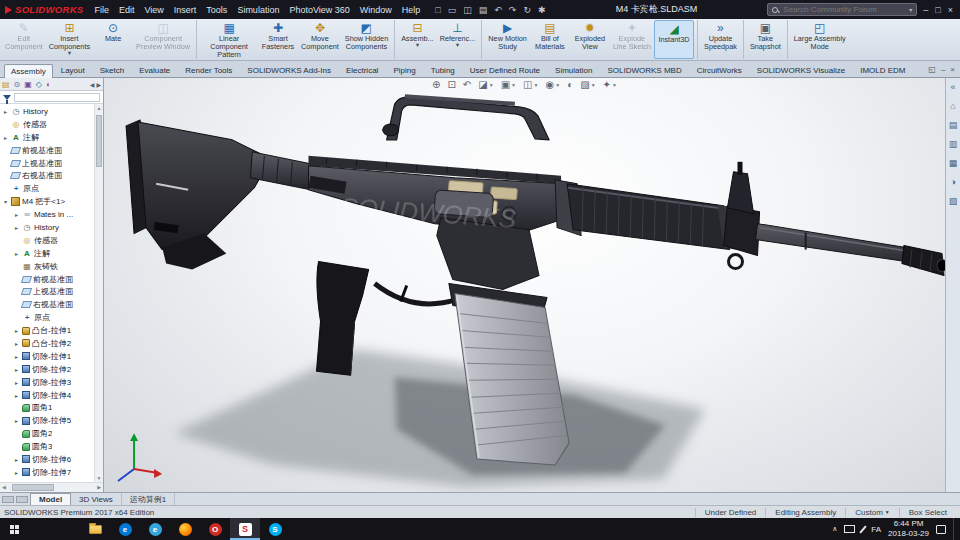 Image resolution: width=960 pixels, height=540 pixels. I want to click on tree-item: ▸ 切除-拉伸5, so click(46, 420).